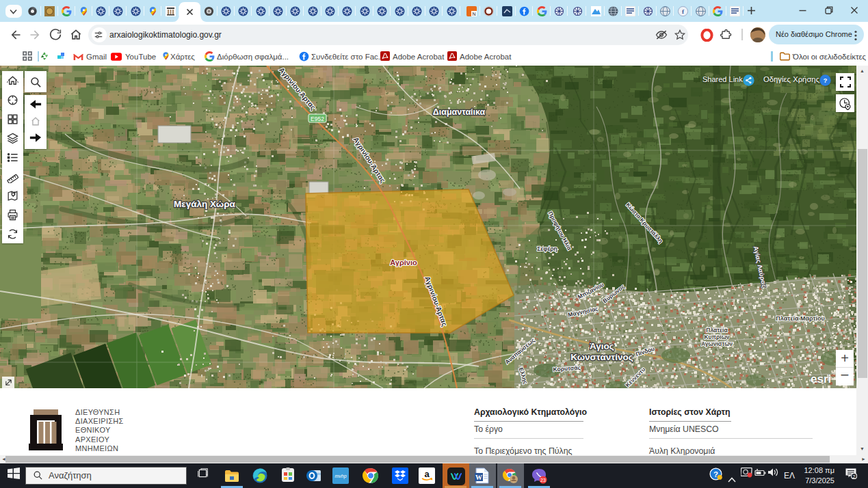 This screenshot has width=868, height=488. What do you see at coordinates (717, 337) in the screenshot?
I see `svg-text: Κυπρίων` at bounding box center [717, 337].